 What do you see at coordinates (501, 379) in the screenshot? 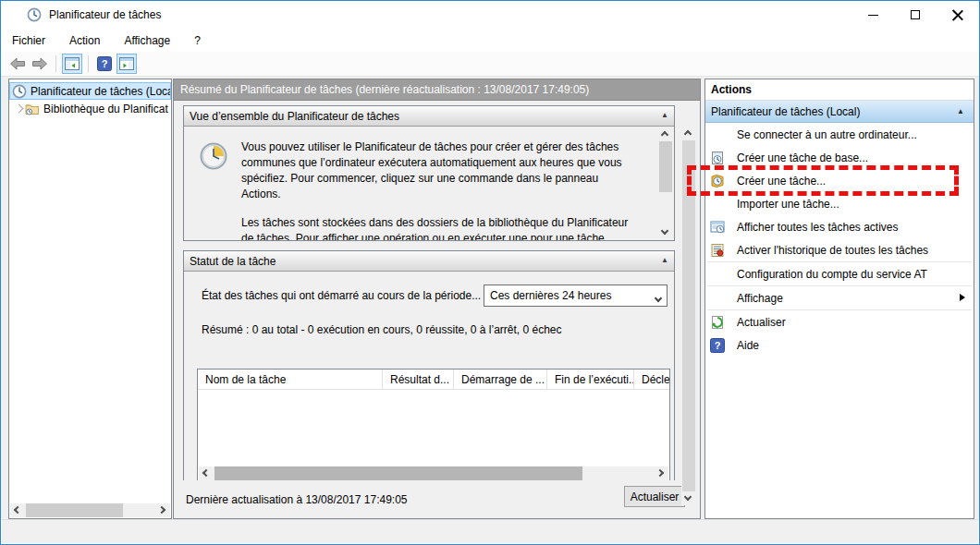
I see `column-header-run-start: Démarrage de ...` at bounding box center [501, 379].